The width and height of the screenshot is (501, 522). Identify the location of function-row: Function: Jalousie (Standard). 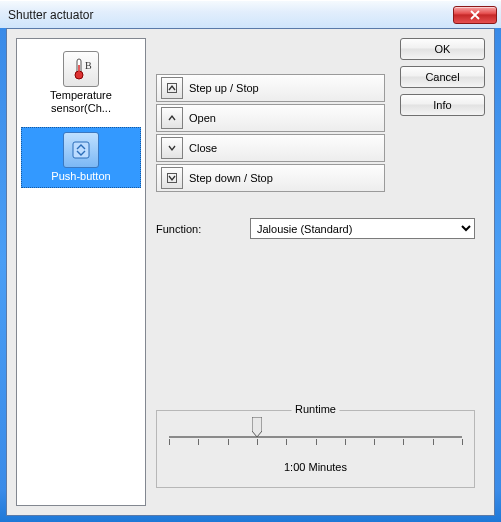
(316, 228).